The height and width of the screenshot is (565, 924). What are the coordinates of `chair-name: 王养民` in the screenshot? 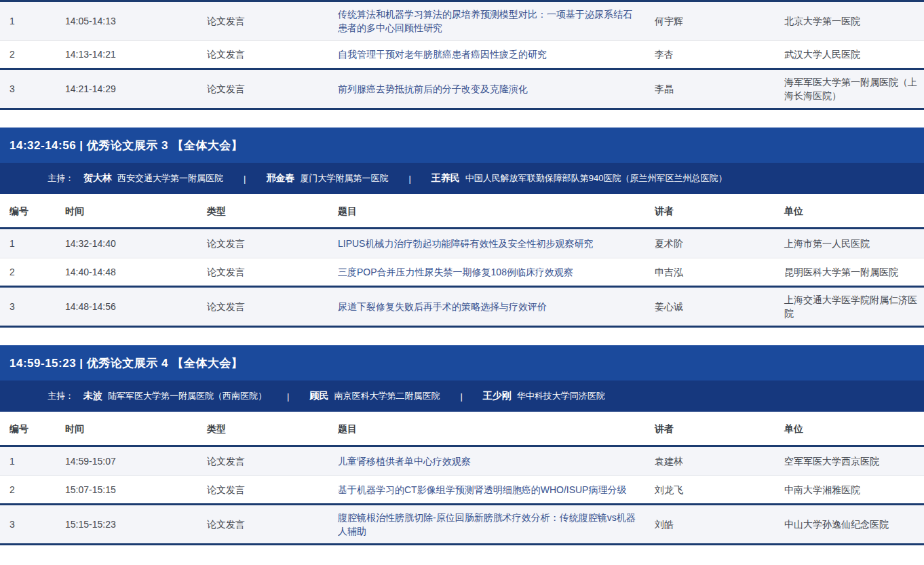 It's located at (446, 178).